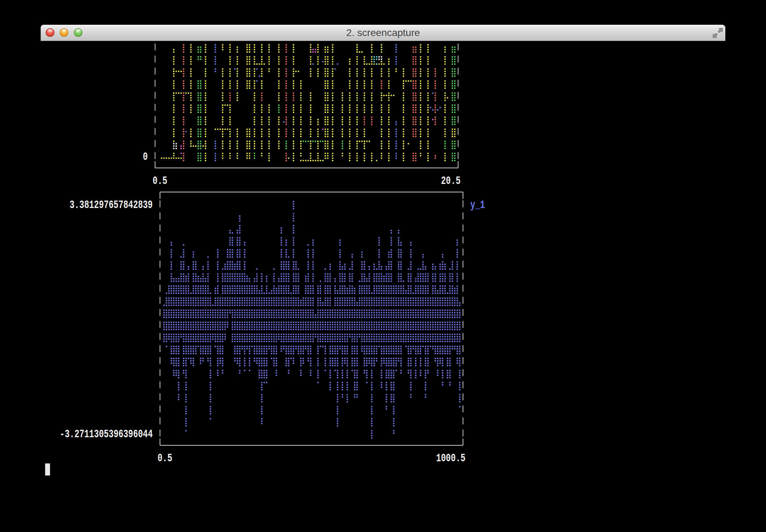  I want to click on svg-text: -3.2711305396396044, so click(106, 434).